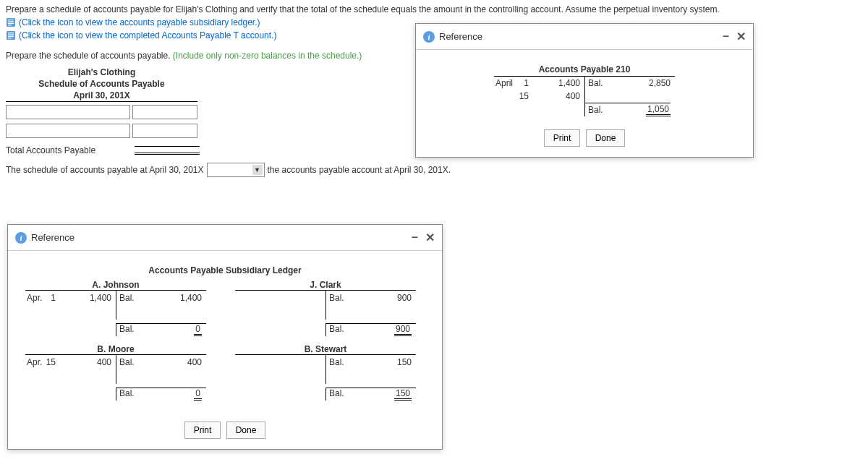  I want to click on link-t-account: (Click the icon to view the completed Ac…, so click(148, 35).